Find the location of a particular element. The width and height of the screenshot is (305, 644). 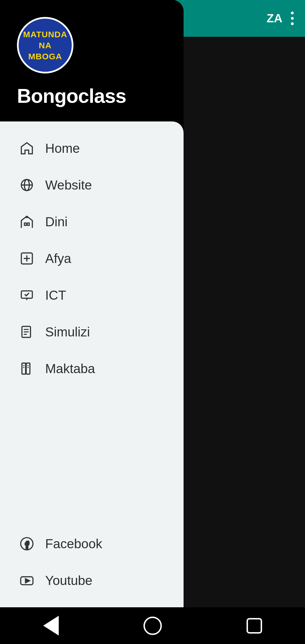

back-icon is located at coordinates (51, 626).